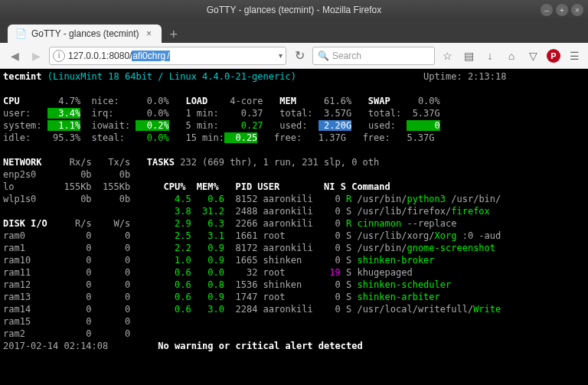 This screenshot has height=385, width=588. I want to click on reader-icon: ▤, so click(469, 56).